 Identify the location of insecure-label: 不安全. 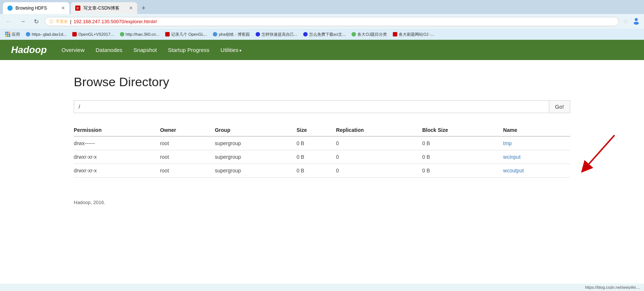
(62, 21).